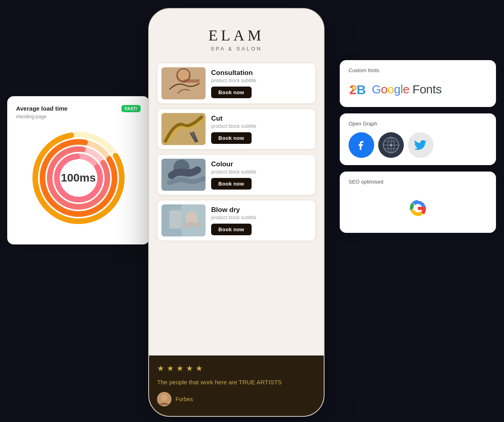 The image size is (504, 422). Describe the element at coordinates (236, 34) in the screenshot. I see `phone-header: ELAM SPA & SALON` at that location.